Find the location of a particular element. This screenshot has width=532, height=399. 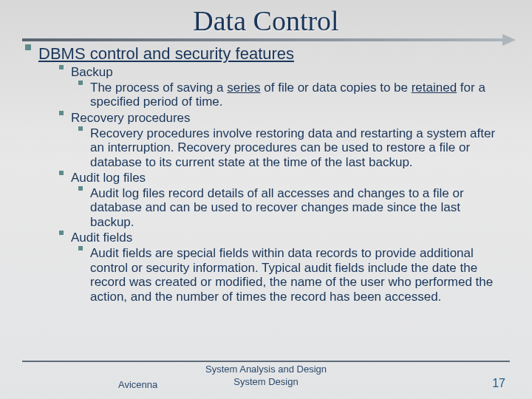

footer-line1: System Analysis and Design is located at coordinates (266, 369).